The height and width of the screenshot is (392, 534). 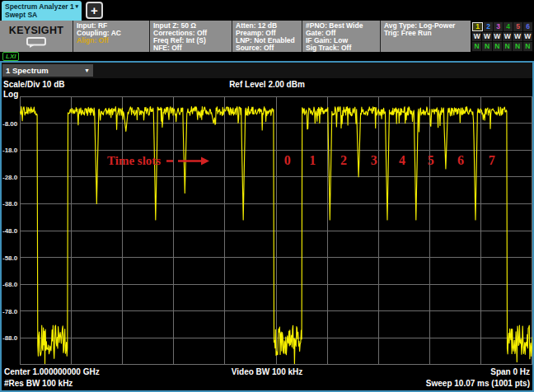 I want to click on trace-status-panel: 123456 WWWWWW NNNNNN, so click(x=503, y=36).